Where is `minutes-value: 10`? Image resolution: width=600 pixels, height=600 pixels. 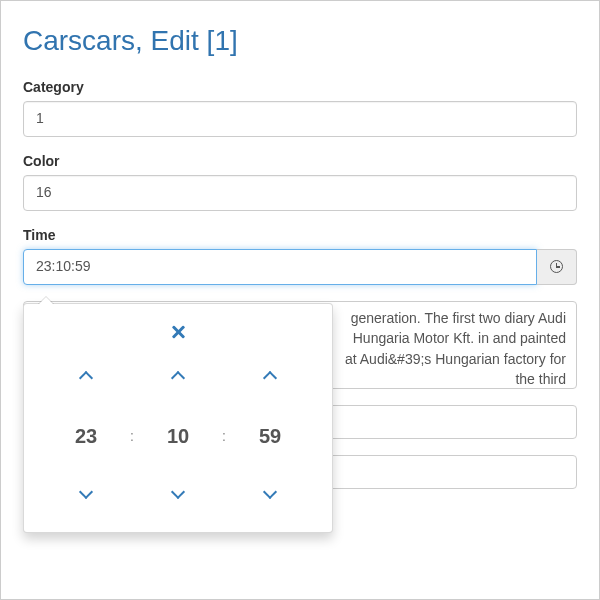
minutes-value: 10 is located at coordinates (178, 436).